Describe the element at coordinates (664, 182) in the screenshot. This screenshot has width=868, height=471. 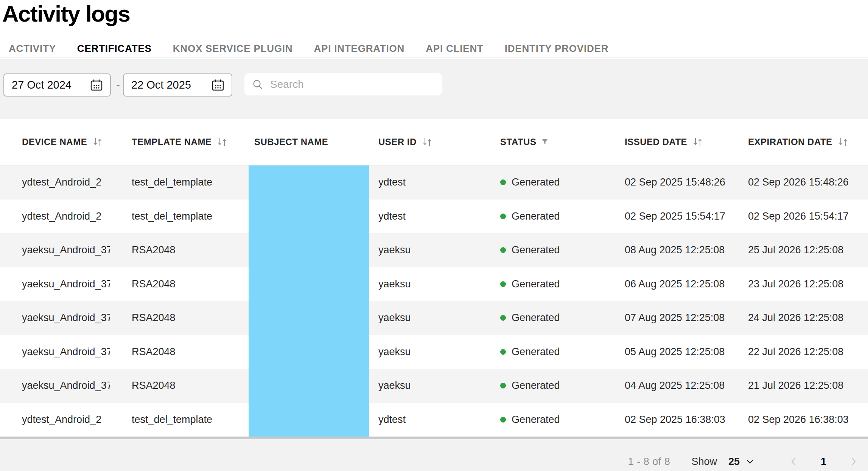
I see `issued-date-cell: 02 Sep 2025 15:48:26` at that location.